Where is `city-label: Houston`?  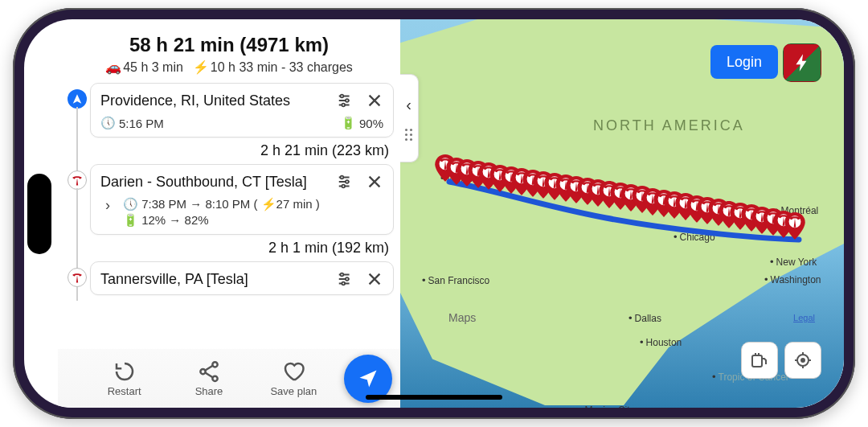 city-label: Houston is located at coordinates (661, 343).